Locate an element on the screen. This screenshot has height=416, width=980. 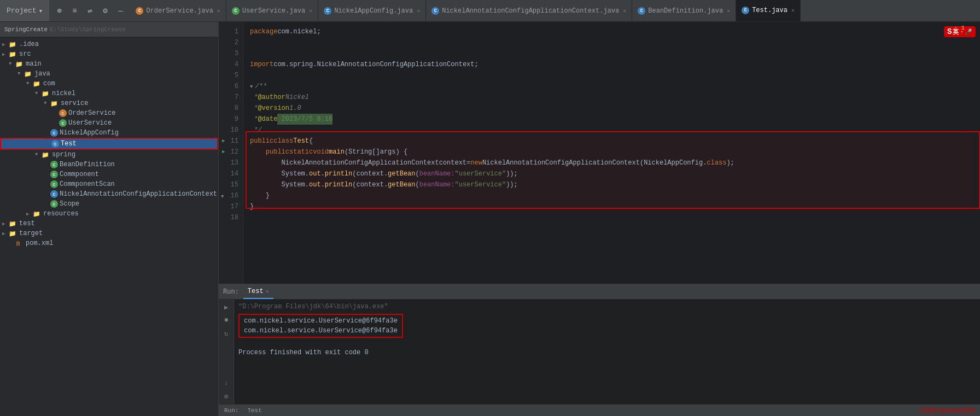
tree-item-resources: ▶ 📁 resources is located at coordinates (109, 214).